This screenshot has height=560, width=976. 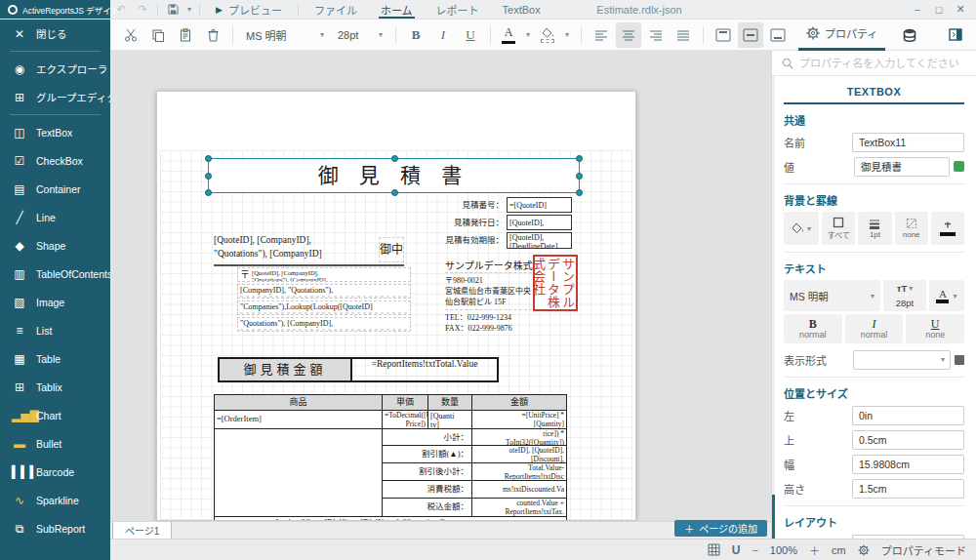 I want to click on left-input, so click(x=908, y=416).